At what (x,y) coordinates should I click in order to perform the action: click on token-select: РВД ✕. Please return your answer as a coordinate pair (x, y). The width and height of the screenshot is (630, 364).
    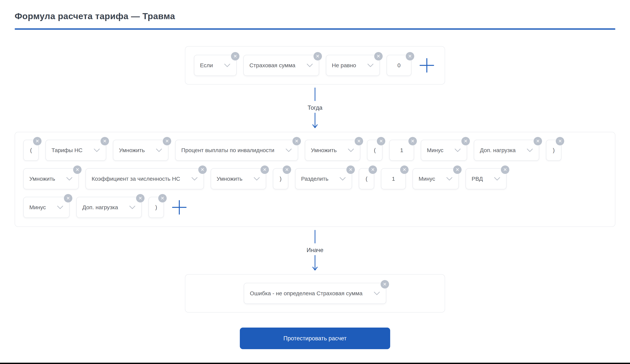
    Looking at the image, I should click on (486, 179).